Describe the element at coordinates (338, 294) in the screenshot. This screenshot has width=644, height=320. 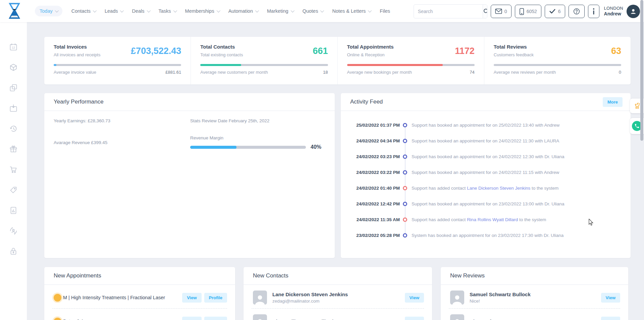
I see `new-contacts-panel: New Contacts Lane Dickerson Steven Jenki…` at that location.